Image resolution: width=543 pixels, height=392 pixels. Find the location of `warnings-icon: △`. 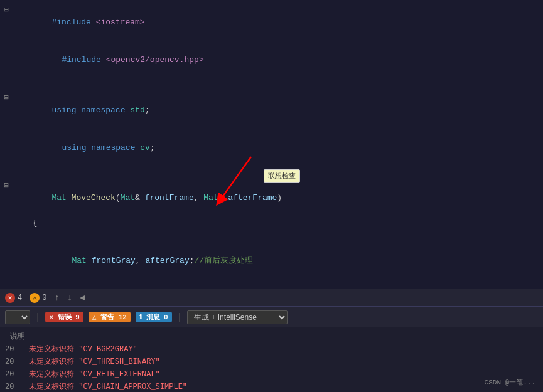

warnings-icon: △ is located at coordinates (94, 317).